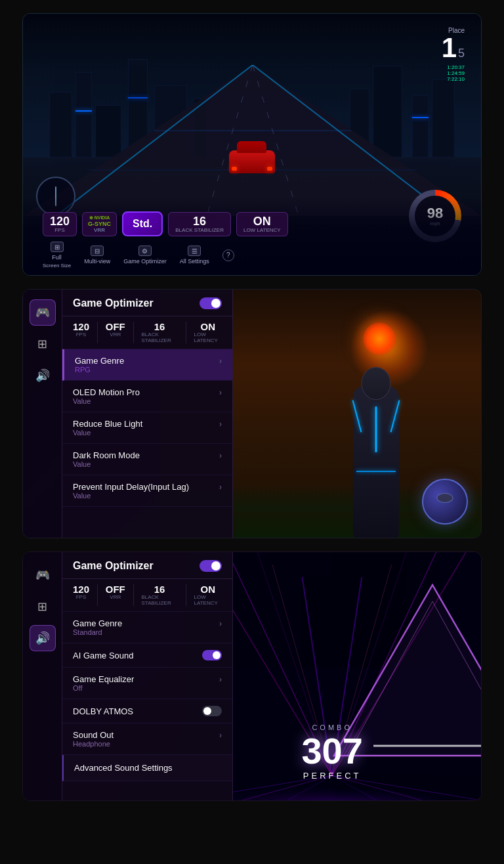 This screenshot has width=504, height=864. What do you see at coordinates (200, 225) in the screenshot?
I see `black-stabilizer-stat: 16 Black Stabilizer` at bounding box center [200, 225].